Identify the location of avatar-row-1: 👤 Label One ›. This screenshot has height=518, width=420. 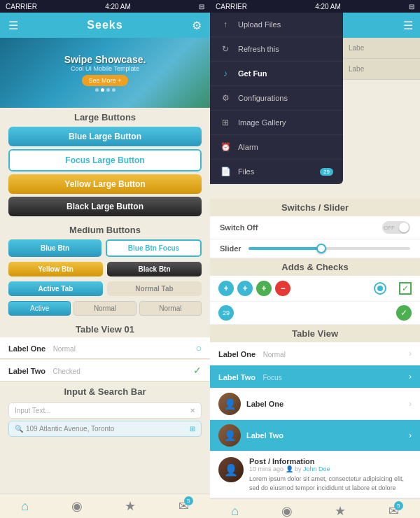
(315, 405).